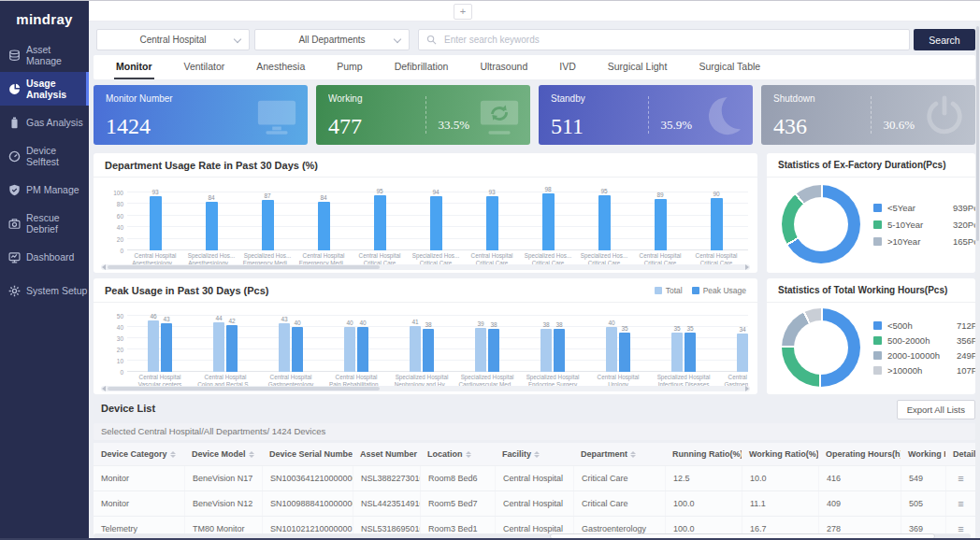 This screenshot has width=980, height=540. Describe the element at coordinates (927, 340) in the screenshot. I see `legend-row-500-2000h: 500-2000h356Pcs` at that location.